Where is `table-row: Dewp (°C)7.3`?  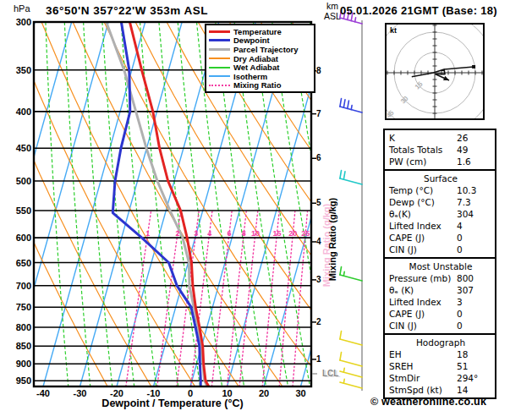 table-row: Dewp (°C)7.3 is located at coordinates (441, 202).